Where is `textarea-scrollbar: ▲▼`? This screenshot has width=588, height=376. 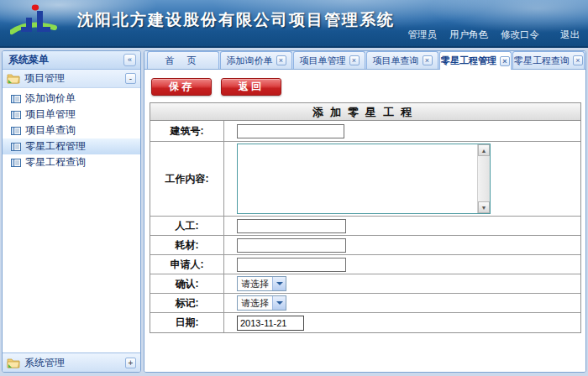
textarea-scrollbar: ▲▼ is located at coordinates (484, 179).